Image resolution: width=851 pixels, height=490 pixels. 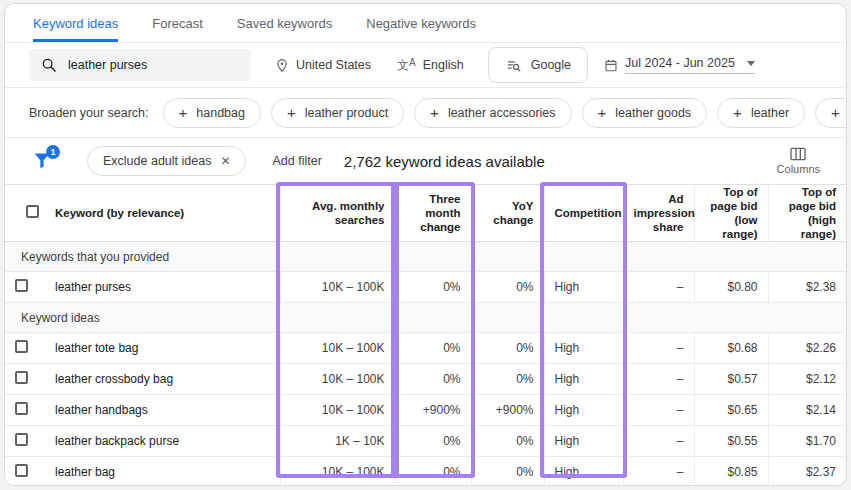 I want to click on broaden-chip-leather: +leather, so click(x=761, y=113).